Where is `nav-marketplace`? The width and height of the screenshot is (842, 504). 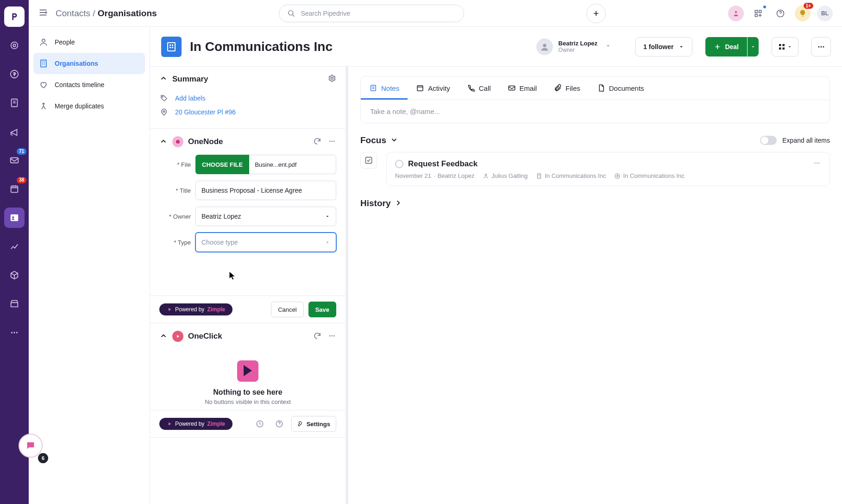
nav-marketplace is located at coordinates (14, 304).